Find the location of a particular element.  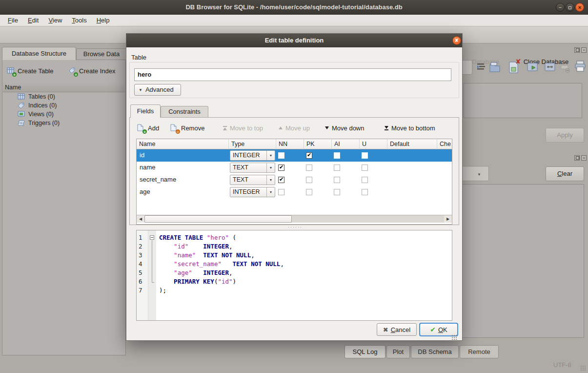

field-name-cell: age is located at coordinates (145, 191).